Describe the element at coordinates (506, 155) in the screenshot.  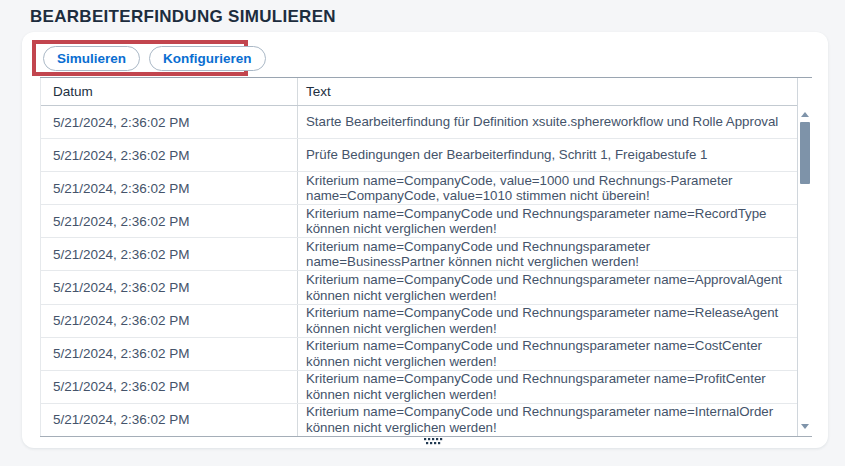
I see `cell-text-value: Prüfe Bedingungen der Bearbeiterfindung,…` at that location.